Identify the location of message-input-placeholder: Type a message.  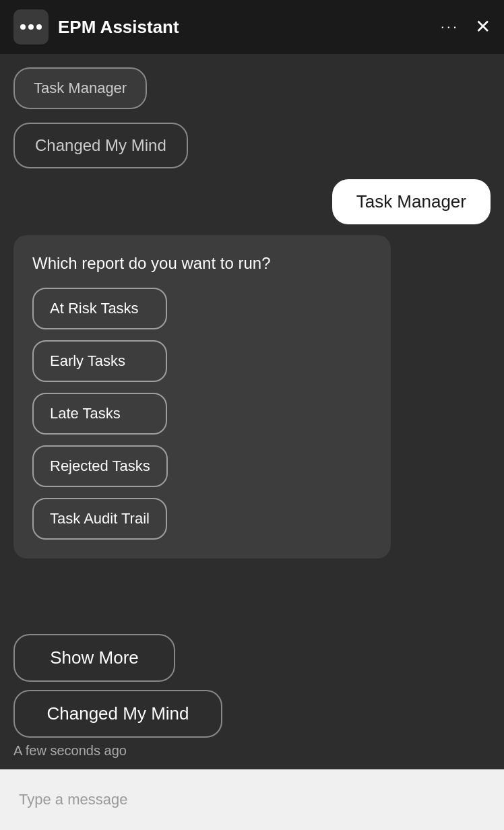
(73, 800).